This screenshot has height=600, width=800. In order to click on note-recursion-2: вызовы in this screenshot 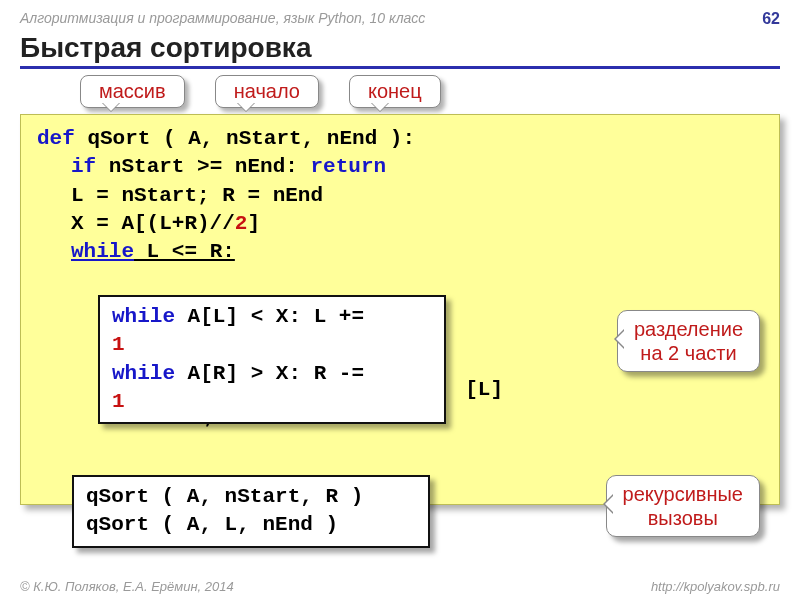, I will do `click(683, 518)`.